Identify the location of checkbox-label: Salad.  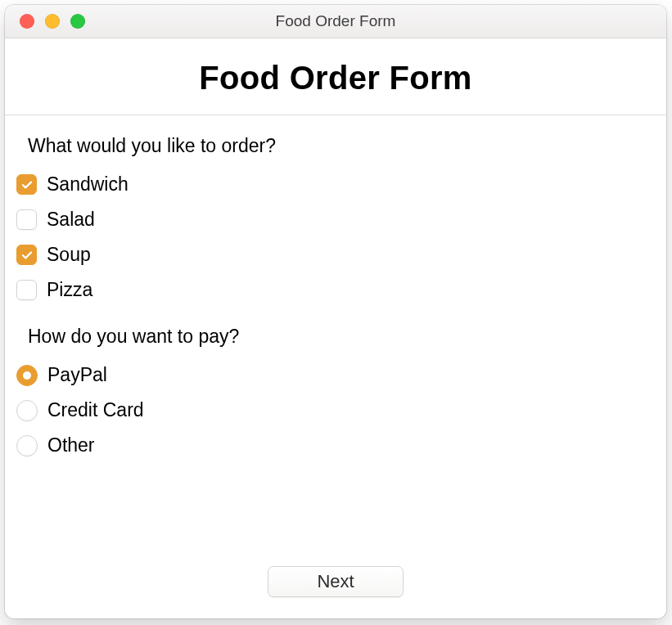
(70, 219).